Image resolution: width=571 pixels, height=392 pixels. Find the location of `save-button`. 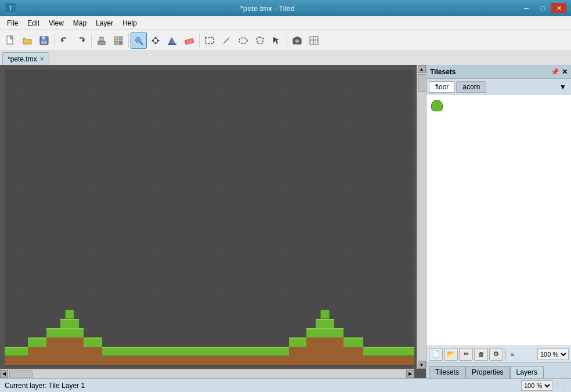

save-button is located at coordinates (44, 41).